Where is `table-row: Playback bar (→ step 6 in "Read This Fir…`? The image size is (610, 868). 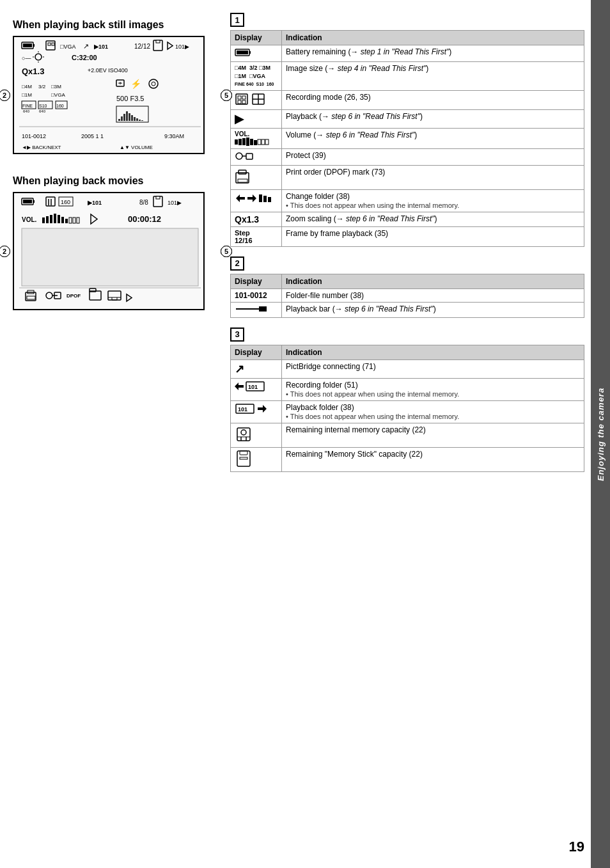 table-row: Playback bar (→ step 6 in "Read This Fir… is located at coordinates (408, 310).